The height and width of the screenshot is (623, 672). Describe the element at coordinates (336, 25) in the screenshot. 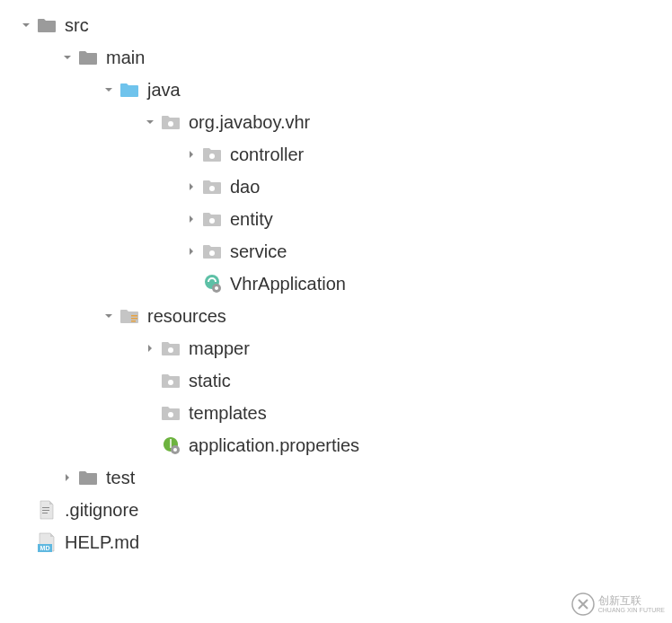

I see `tree-node-src: src` at that location.